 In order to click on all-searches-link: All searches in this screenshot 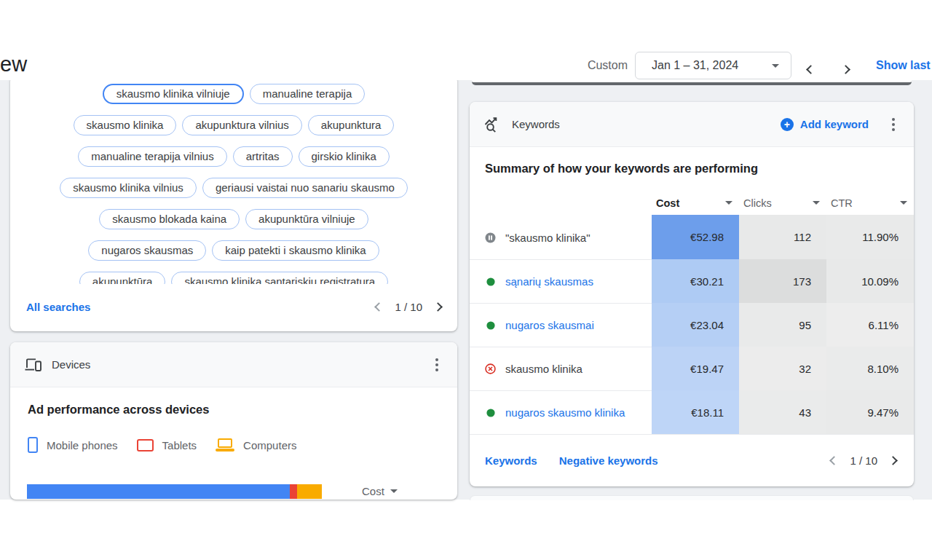, I will do `click(58, 307)`.